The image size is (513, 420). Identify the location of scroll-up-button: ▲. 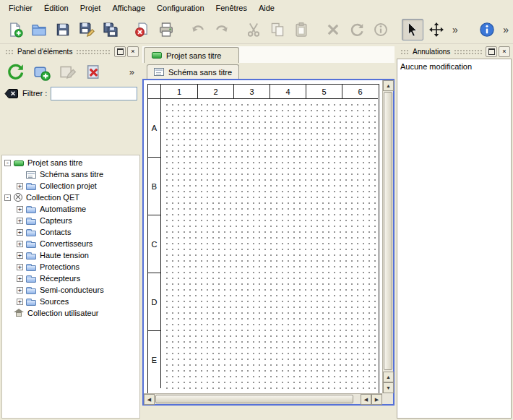
(389, 85).